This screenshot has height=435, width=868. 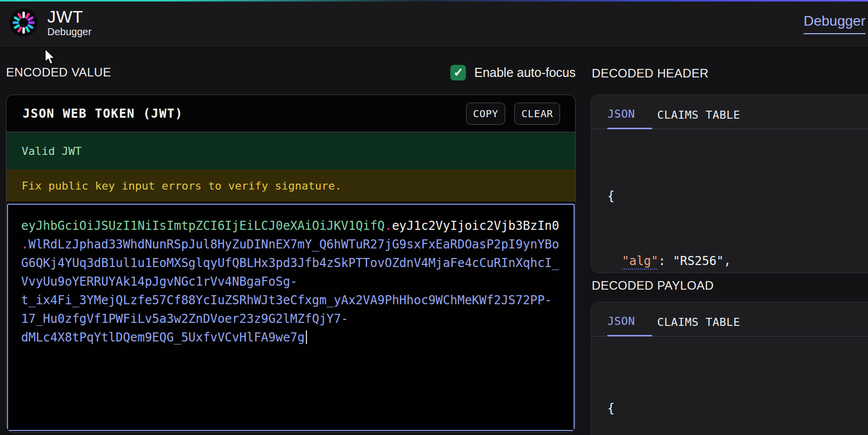 What do you see at coordinates (291, 151) in the screenshot?
I see `valid-jwt-banner: Valid JWT` at bounding box center [291, 151].